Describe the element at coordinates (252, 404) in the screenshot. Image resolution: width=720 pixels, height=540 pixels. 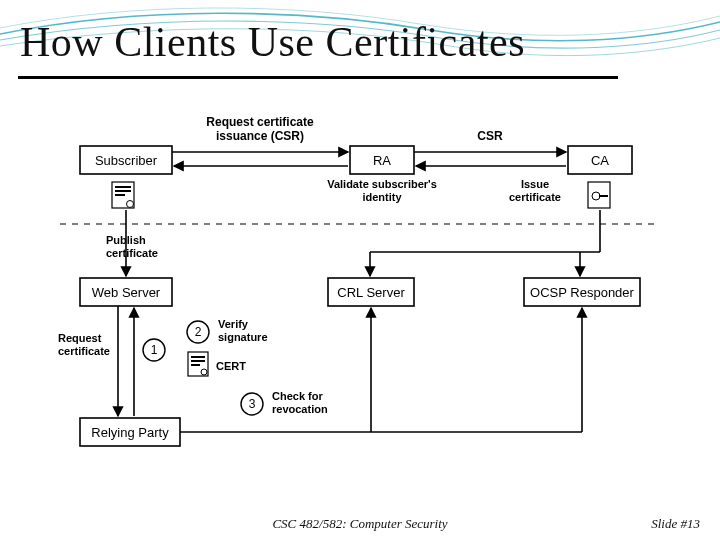
I see `step-3: 3` at that location.